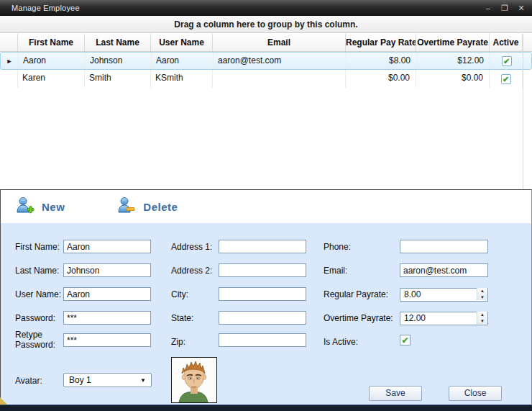  I want to click on save-button: Save, so click(395, 393).